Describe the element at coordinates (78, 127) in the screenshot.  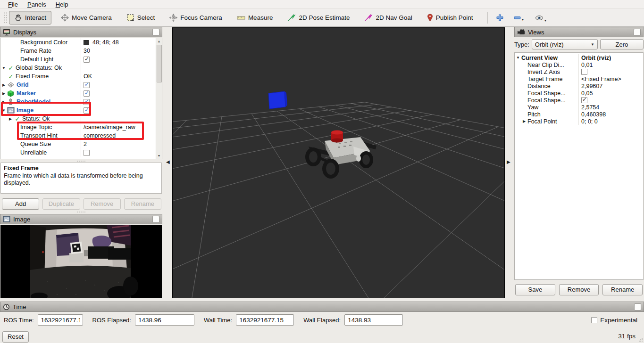
I see `property-row-image-topic: Image Topic /camera/image_raw` at that location.